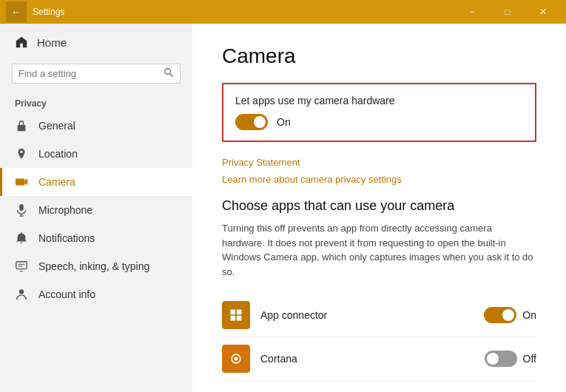 The width and height of the screenshot is (566, 392). Describe the element at coordinates (96, 126) in the screenshot. I see `sidebar-item-general: General` at that location.